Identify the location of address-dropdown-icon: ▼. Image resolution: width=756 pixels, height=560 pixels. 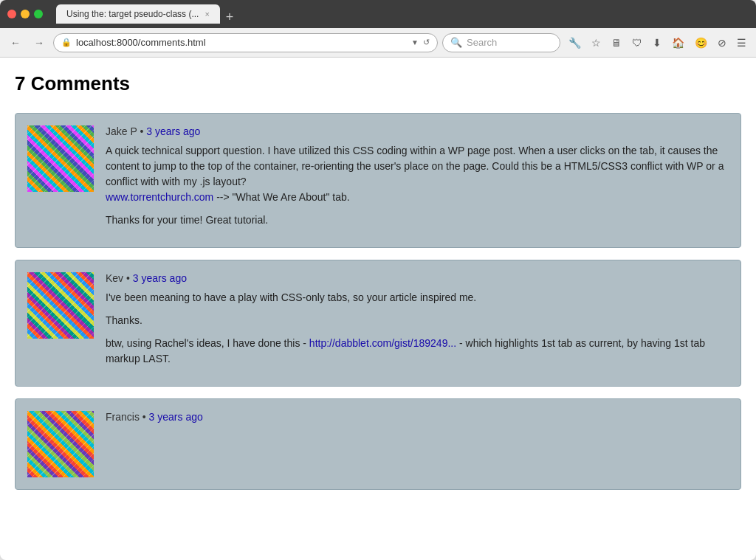
(415, 43).